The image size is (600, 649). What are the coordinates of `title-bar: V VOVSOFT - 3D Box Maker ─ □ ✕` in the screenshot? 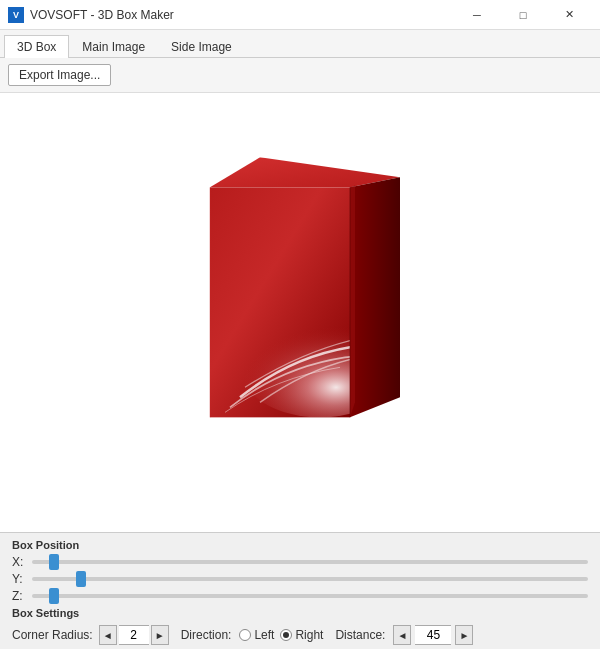 It's located at (300, 15).